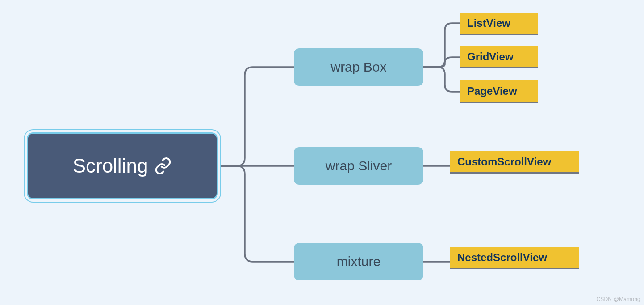  I want to click on watermark-text: CSDN @Mamong, so click(618, 299).